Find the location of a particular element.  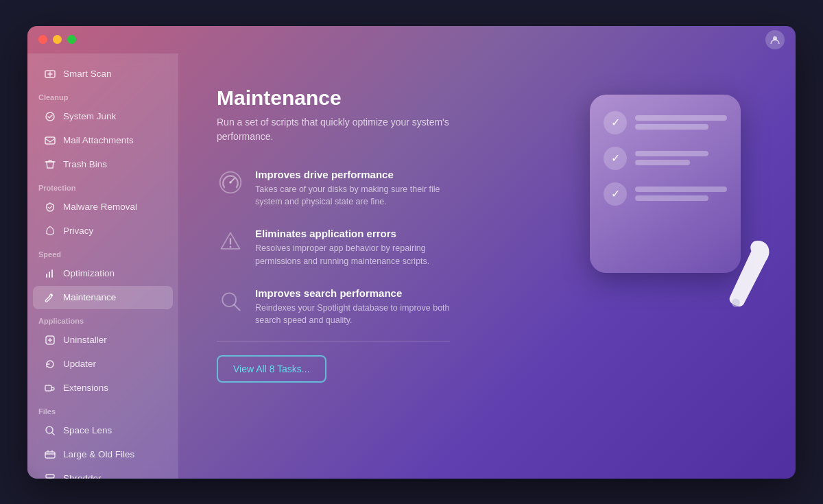

mail-attachments-icon is located at coordinates (50, 141).